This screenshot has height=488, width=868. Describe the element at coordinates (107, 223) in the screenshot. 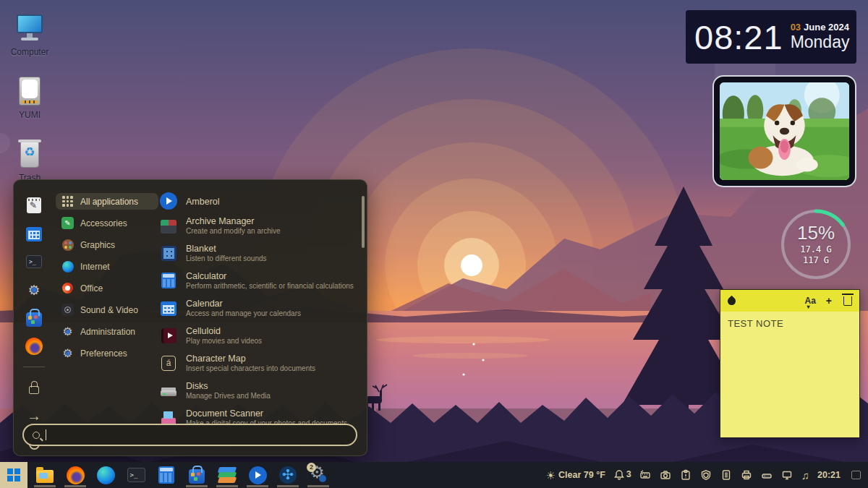

I see `category-accessories: ✎ Accessories` at that location.